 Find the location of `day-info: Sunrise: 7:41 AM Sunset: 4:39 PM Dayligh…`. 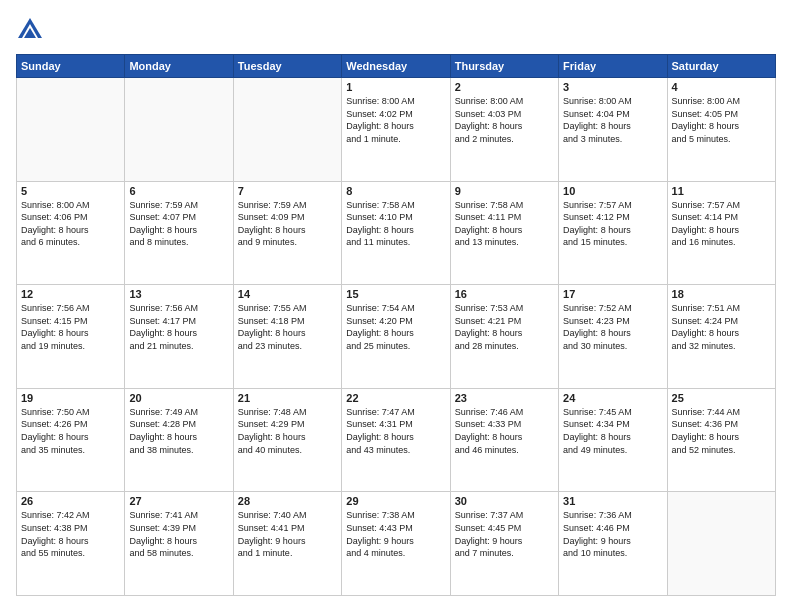

day-info: Sunrise: 7:41 AM Sunset: 4:39 PM Dayligh… is located at coordinates (178, 534).